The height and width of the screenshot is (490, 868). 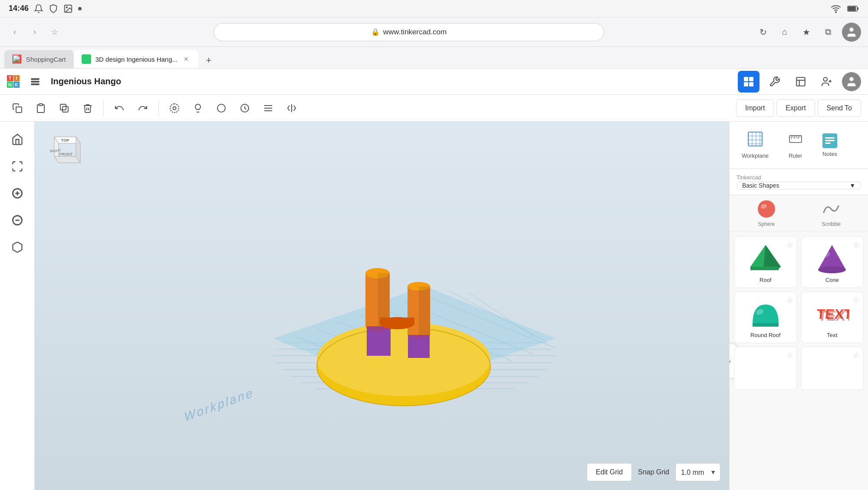 What do you see at coordinates (186, 59) in the screenshot?
I see `tab2-close-button: ✕` at bounding box center [186, 59].